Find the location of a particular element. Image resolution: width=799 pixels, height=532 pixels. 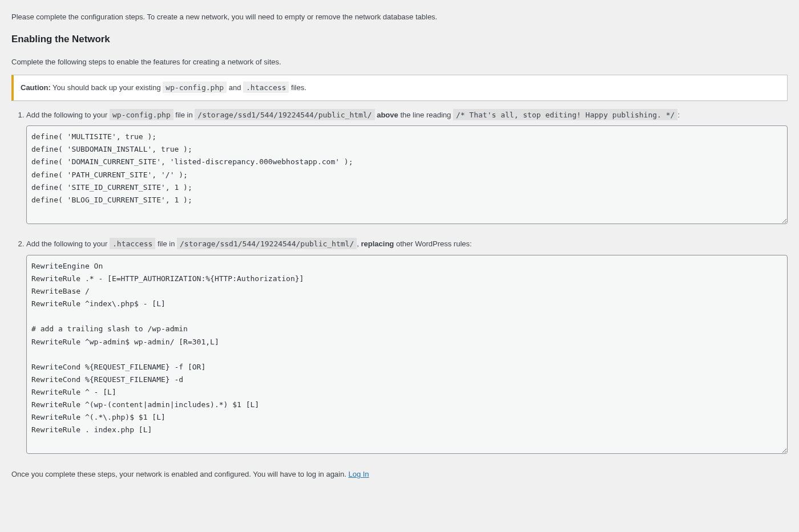

step1-code-line: /* That's all, stop editing! Happy publi… is located at coordinates (566, 115).